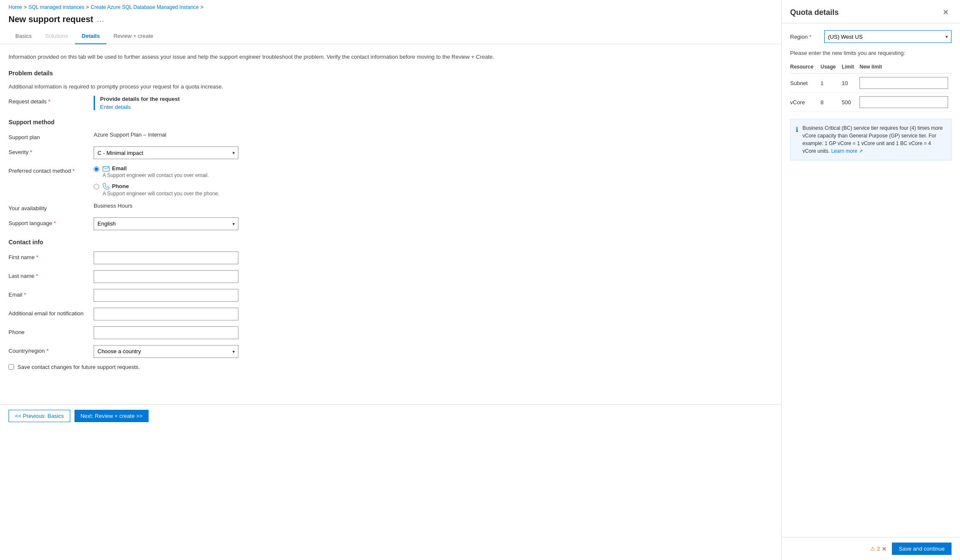 The height and width of the screenshot is (560, 960). I want to click on support-language-select: English French Spanish, so click(166, 224).